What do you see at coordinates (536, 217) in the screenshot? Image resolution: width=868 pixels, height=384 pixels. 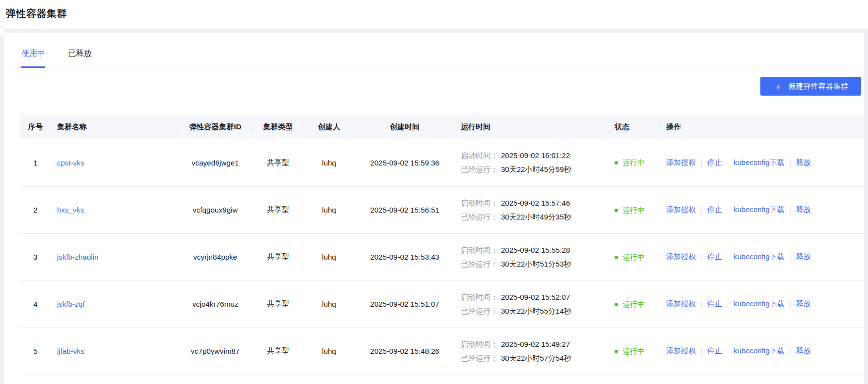 I see `elapsed-value: 30天22小时49分35秒` at bounding box center [536, 217].